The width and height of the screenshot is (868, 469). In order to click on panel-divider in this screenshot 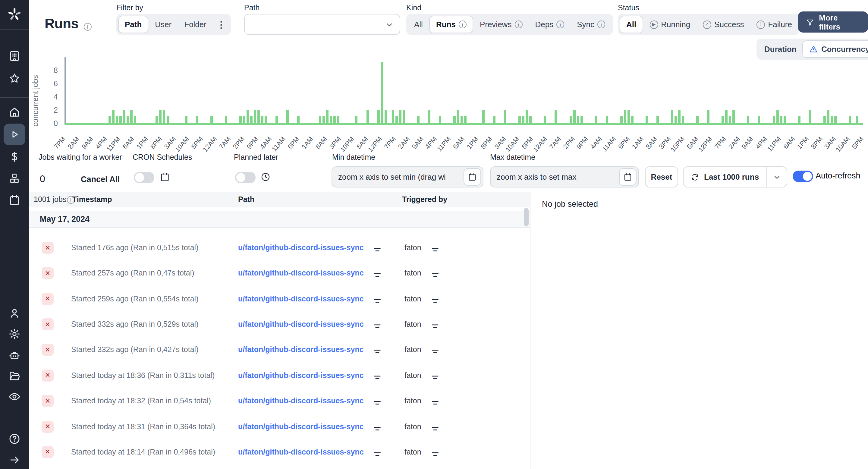, I will do `click(530, 331)`.